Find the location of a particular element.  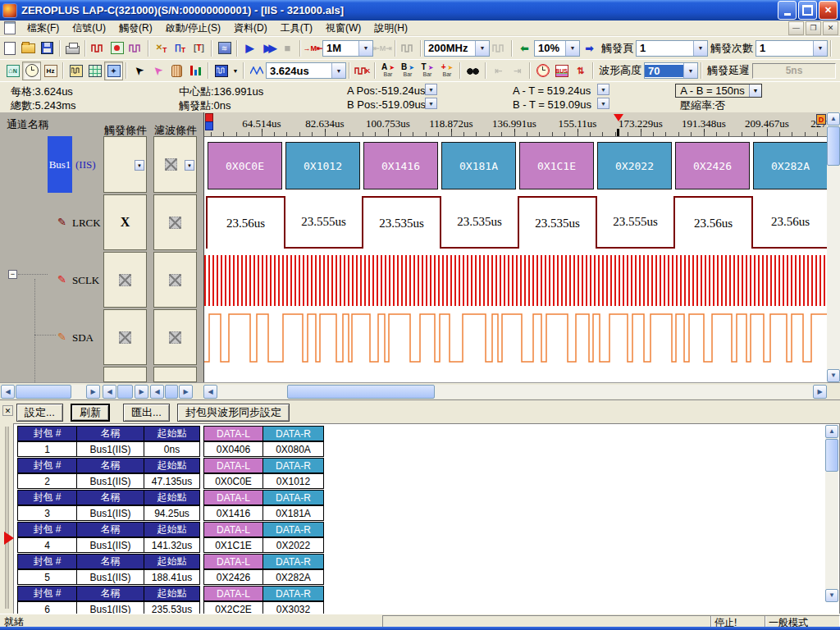

statistics-button is located at coordinates (195, 71).